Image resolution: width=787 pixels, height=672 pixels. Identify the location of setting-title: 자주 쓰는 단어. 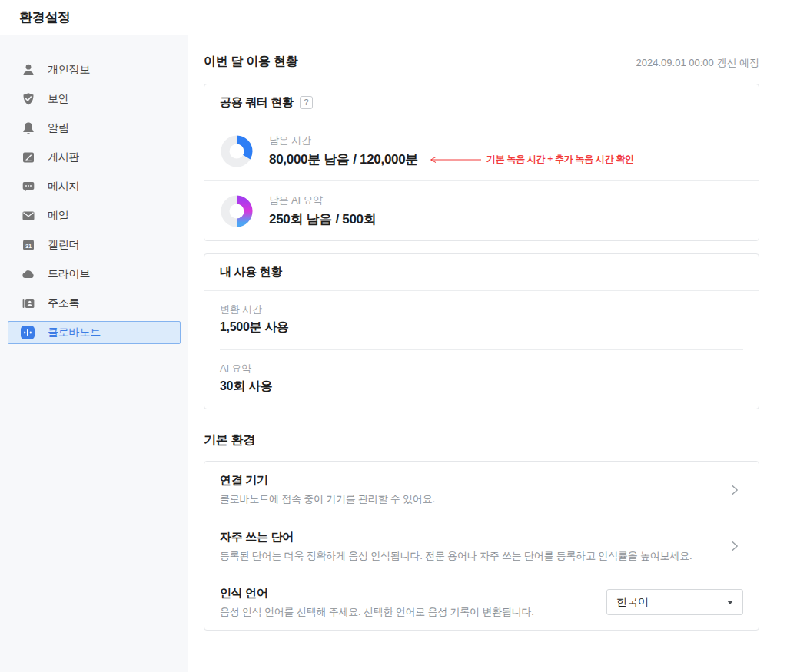
(456, 538).